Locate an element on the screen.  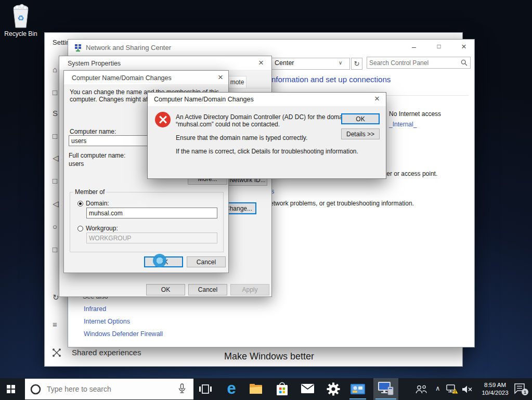
home-icon: ⌂ is located at coordinates (55, 70).